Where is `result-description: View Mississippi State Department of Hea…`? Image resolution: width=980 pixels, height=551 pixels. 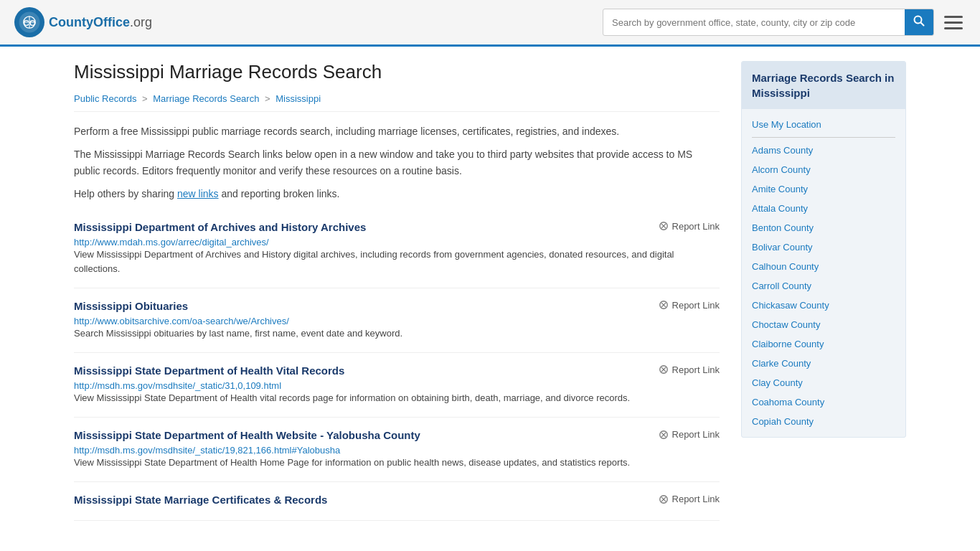
result-description: View Mississippi State Department of Hea… is located at coordinates (397, 398).